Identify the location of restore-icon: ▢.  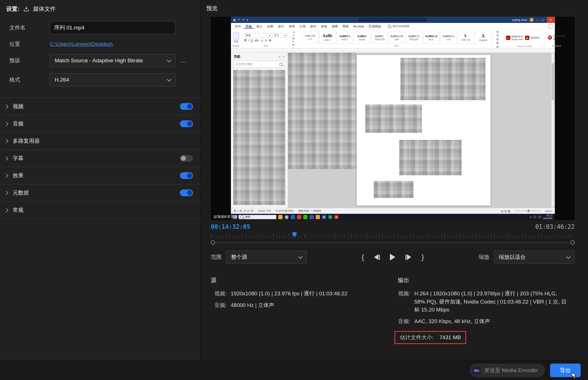
(543, 20).